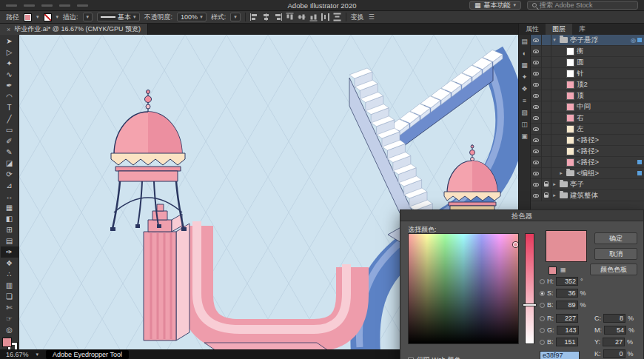 This screenshot has height=359, width=644. Describe the element at coordinates (235, 17) in the screenshot. I see `style-dropdown: ▾` at that location.